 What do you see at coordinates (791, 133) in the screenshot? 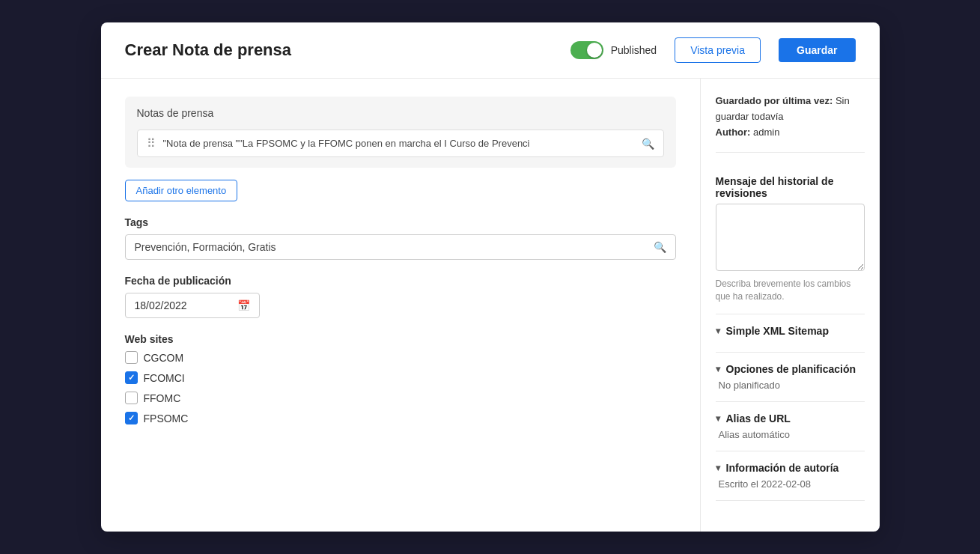
I see `author: Author: admin` at bounding box center [791, 133].